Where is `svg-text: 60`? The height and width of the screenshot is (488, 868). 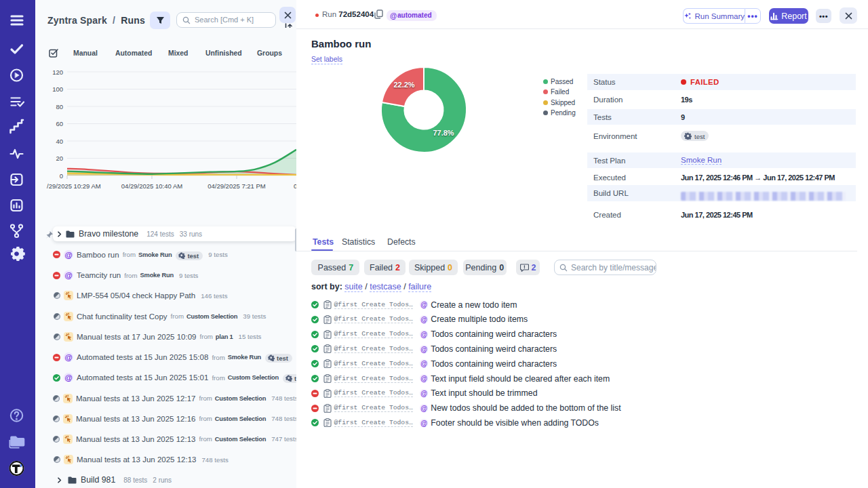 svg-text: 60 is located at coordinates (60, 123).